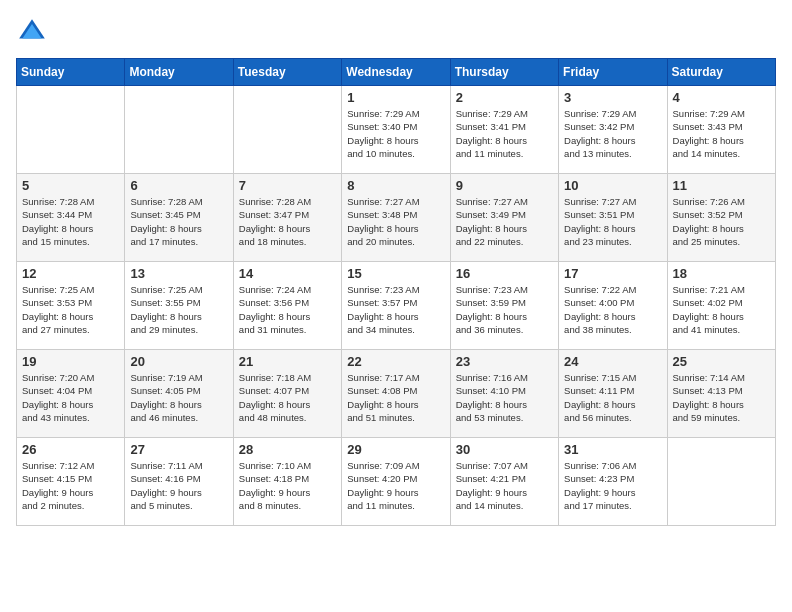 Image resolution: width=792 pixels, height=612 pixels. I want to click on day-number: 12, so click(70, 274).